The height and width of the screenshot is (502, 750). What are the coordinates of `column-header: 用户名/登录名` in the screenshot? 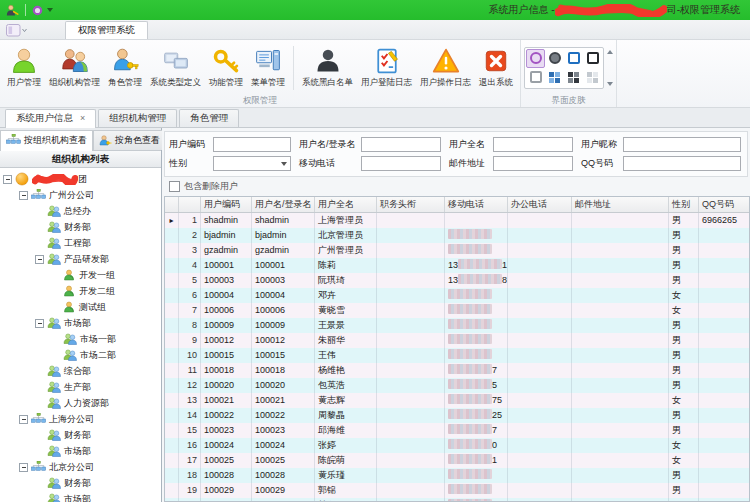 It's located at (284, 204).